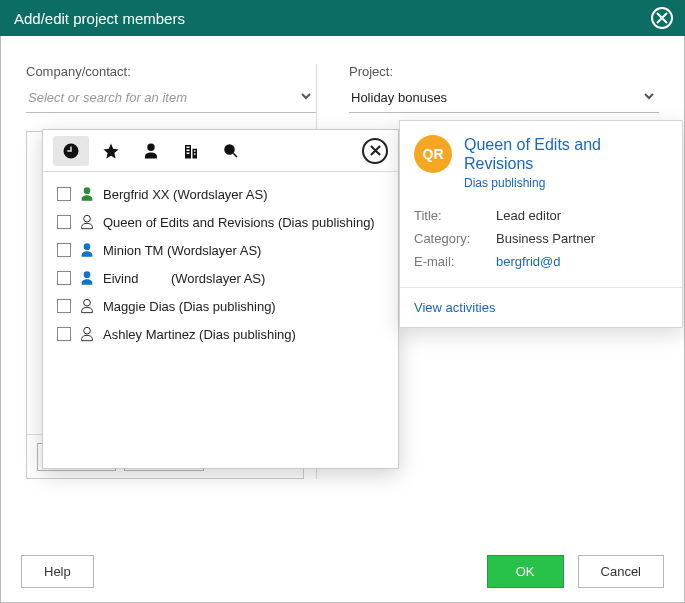 The image size is (685, 603). I want to click on contact-label: Maggie Dias (Dias publishing), so click(190, 306).